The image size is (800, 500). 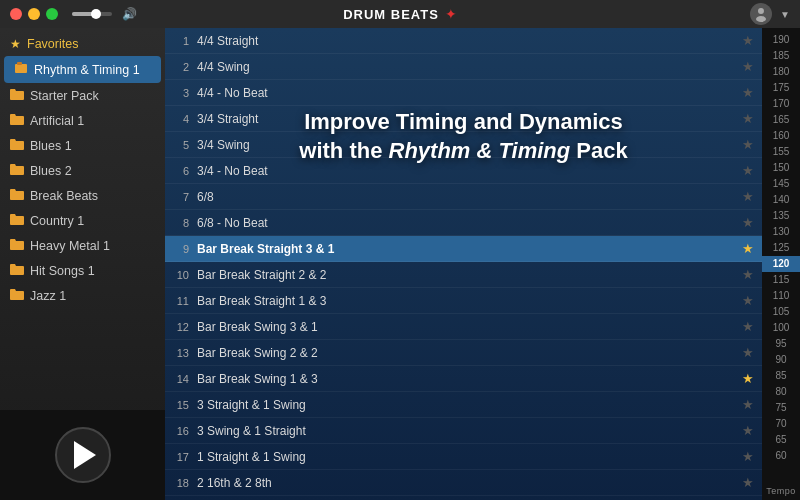 What do you see at coordinates (16, 14) in the screenshot?
I see `close-button` at bounding box center [16, 14].